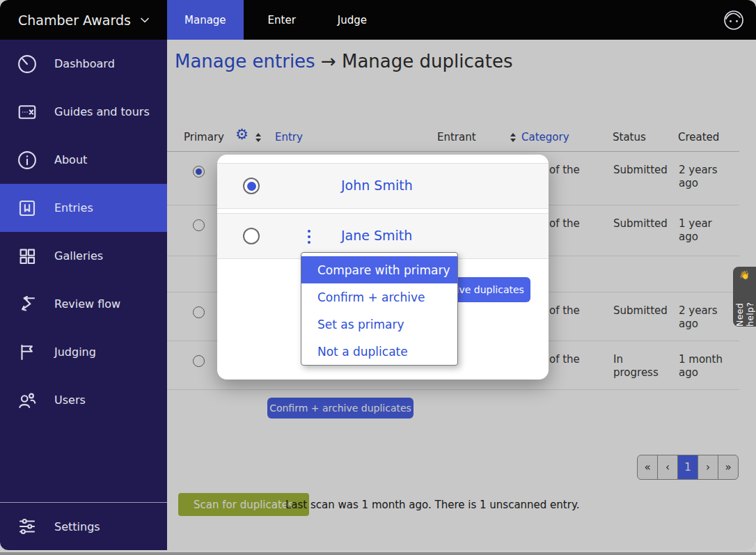  I want to click on sidebar-item-dashboard: Dashboard, so click(84, 64).